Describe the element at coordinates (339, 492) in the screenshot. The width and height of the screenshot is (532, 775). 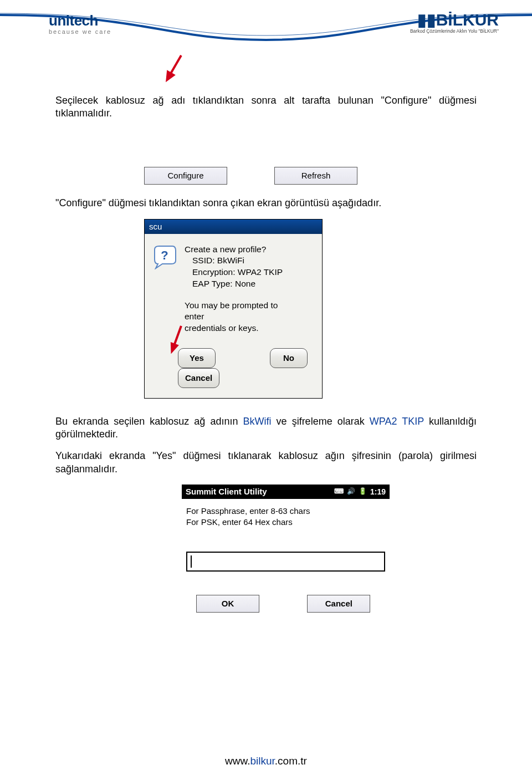
I see `keyboard-icon: ⌨` at that location.